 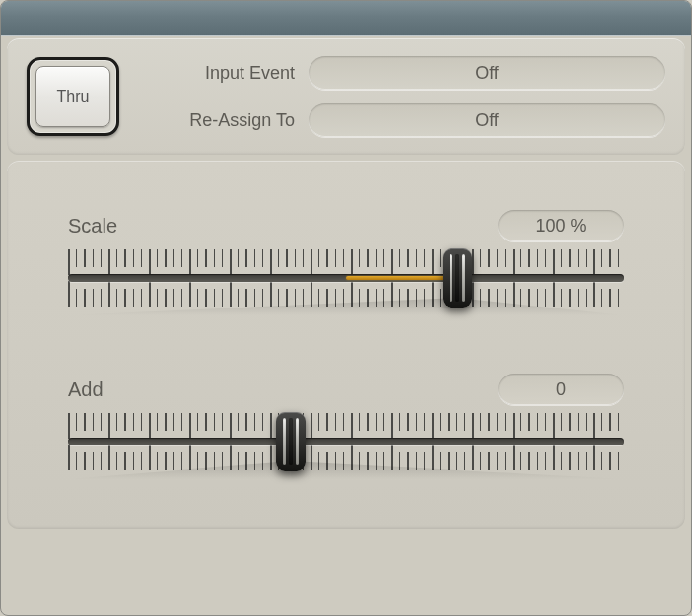 I want to click on scale-block: Scale 100 %, so click(x=346, y=258).